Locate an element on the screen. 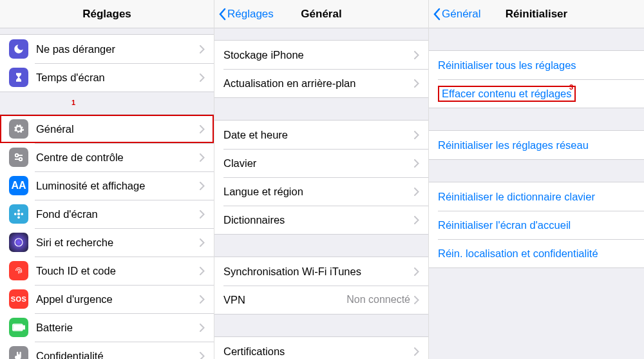 Image resolution: width=644 pixels, height=359 pixels. row-screen-time: Temps d'écran is located at coordinates (107, 77).